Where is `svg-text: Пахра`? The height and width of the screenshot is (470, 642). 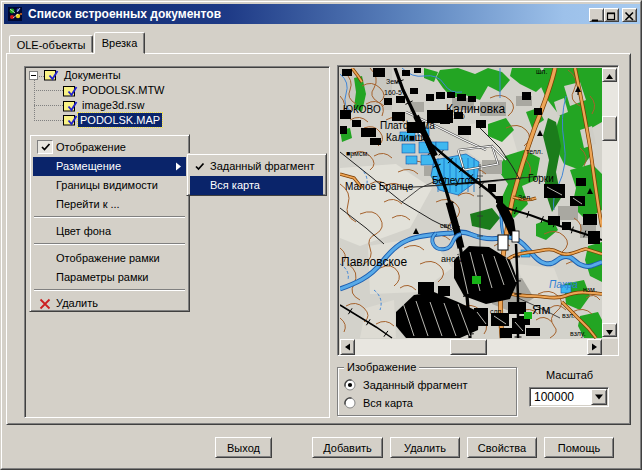
svg-text: Пахра is located at coordinates (564, 284).